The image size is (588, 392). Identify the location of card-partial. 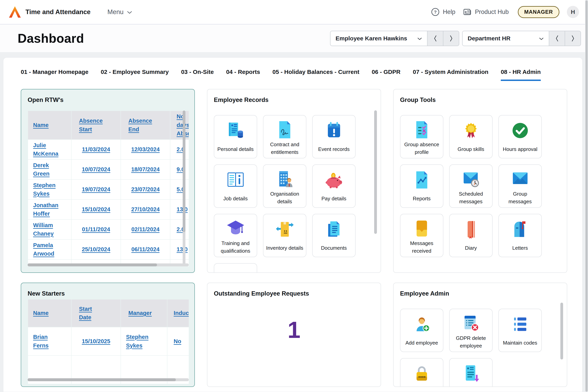
(236, 268).